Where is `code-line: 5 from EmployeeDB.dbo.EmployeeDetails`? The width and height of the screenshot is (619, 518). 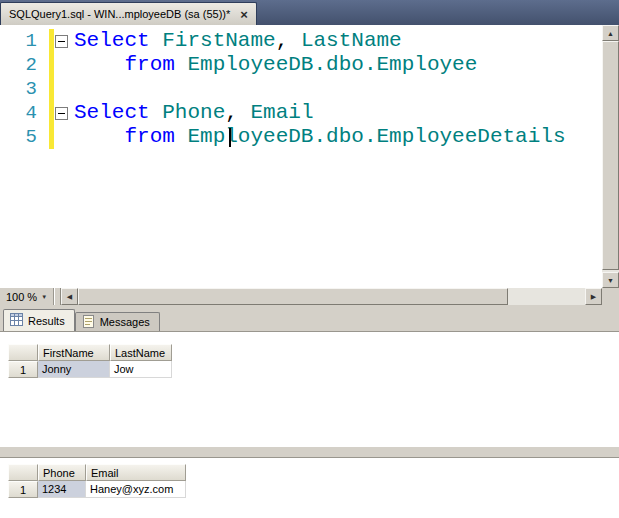 code-line: 5 from EmployeeDB.dbo.EmployeeDetails is located at coordinates (301, 137).